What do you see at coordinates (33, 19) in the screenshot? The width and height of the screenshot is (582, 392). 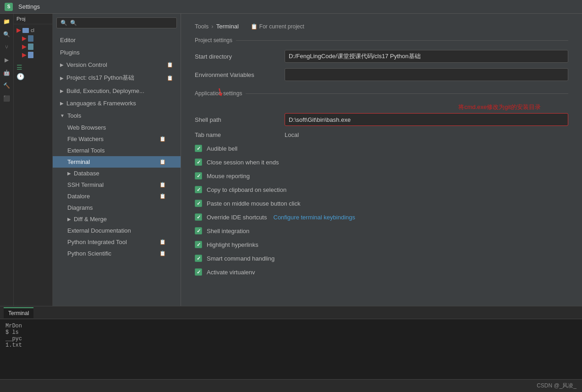 I see `project-panel-header: Proj` at bounding box center [33, 19].